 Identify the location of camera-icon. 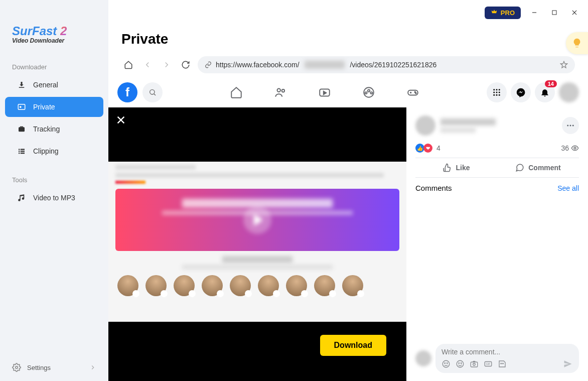
(474, 364).